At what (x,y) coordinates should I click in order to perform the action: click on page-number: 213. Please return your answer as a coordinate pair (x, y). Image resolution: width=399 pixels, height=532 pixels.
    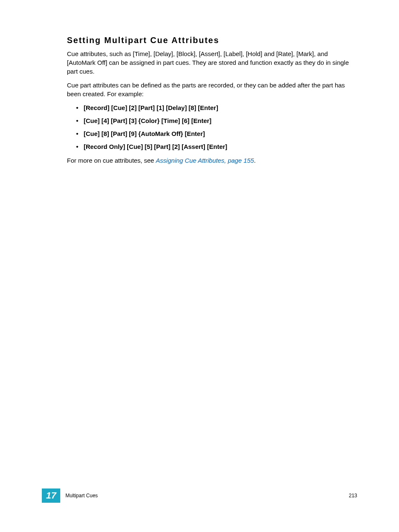
    Looking at the image, I should click on (353, 496).